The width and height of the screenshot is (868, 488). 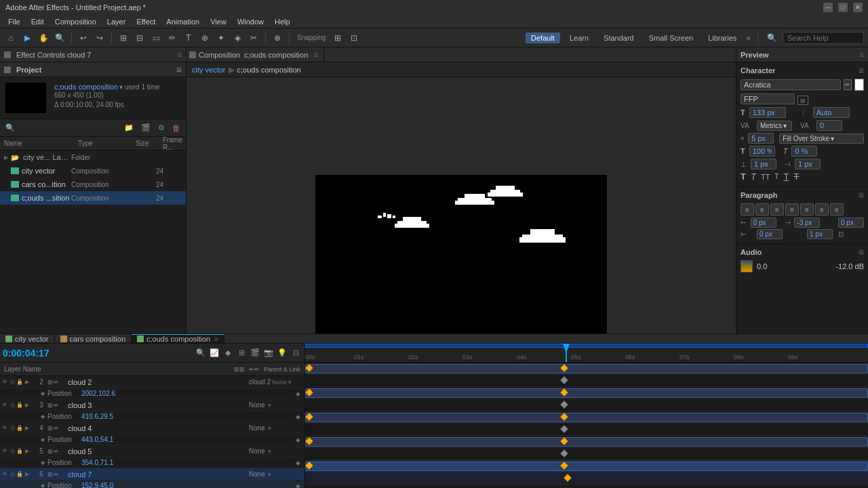 What do you see at coordinates (861, 55) in the screenshot?
I see `preview-menu: ≡` at bounding box center [861, 55].